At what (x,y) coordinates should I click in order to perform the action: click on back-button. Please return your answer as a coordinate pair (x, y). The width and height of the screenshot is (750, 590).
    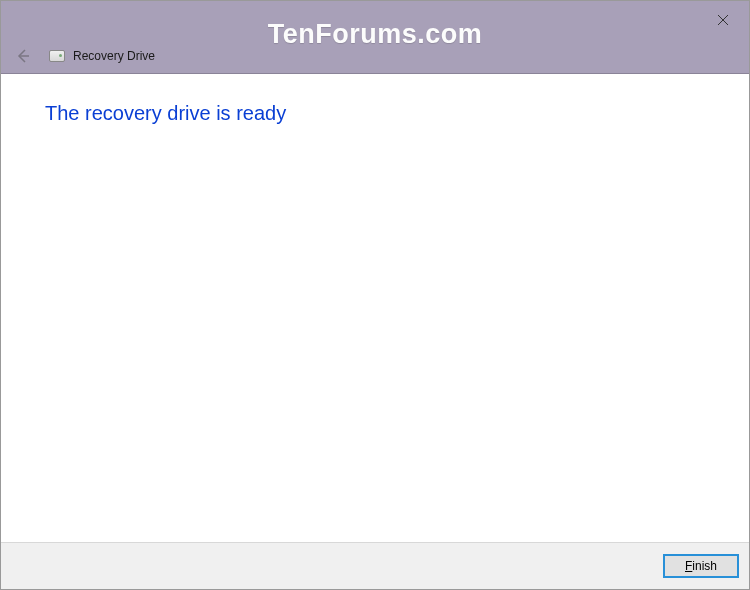
    Looking at the image, I should click on (23, 56).